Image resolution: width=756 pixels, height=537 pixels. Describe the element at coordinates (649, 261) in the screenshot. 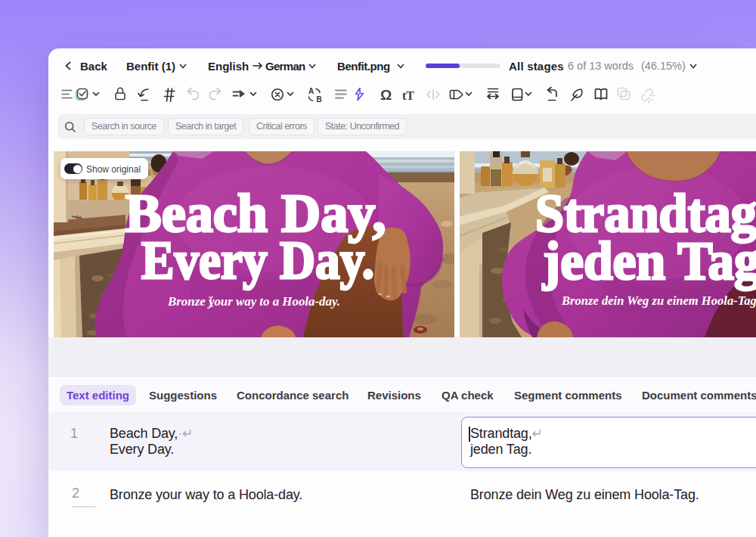

I see `svg-text: jeden Tag.` at that location.